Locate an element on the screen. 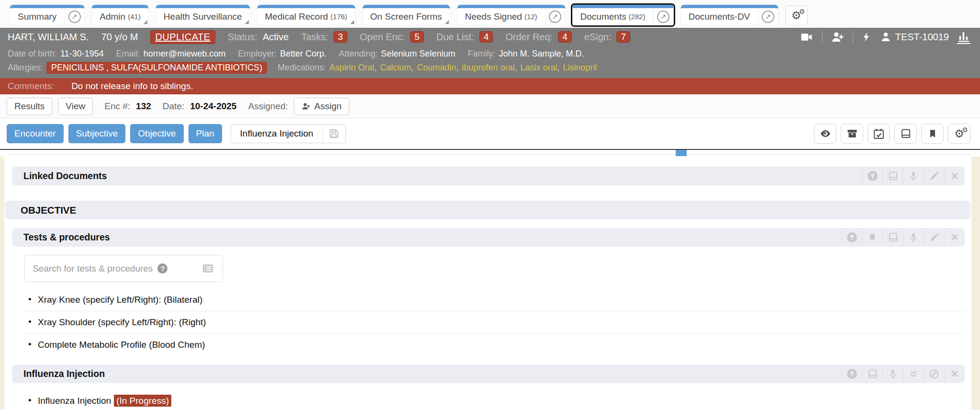  note-settings-button: ⚙⚙ is located at coordinates (959, 134).